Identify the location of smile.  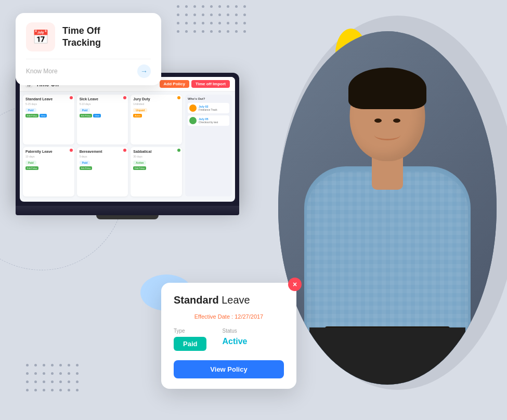
(387, 135).